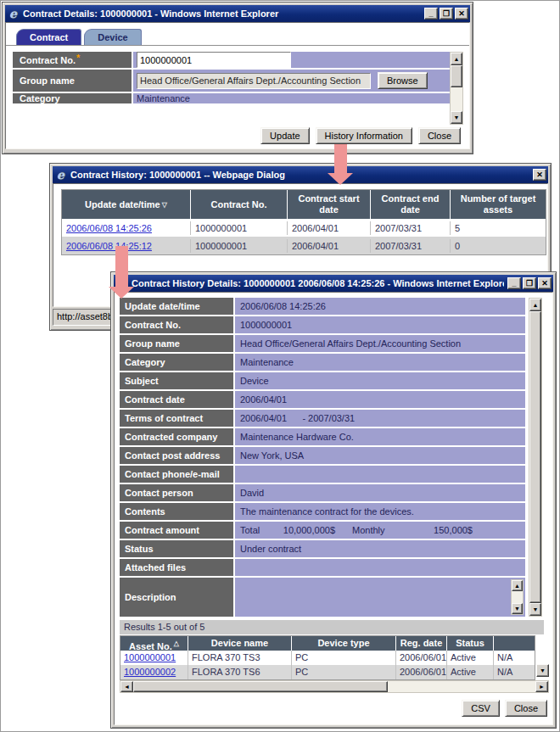 The image size is (560, 732). What do you see at coordinates (504, 708) in the screenshot?
I see `dialog-buttons: CSV Close` at bounding box center [504, 708].